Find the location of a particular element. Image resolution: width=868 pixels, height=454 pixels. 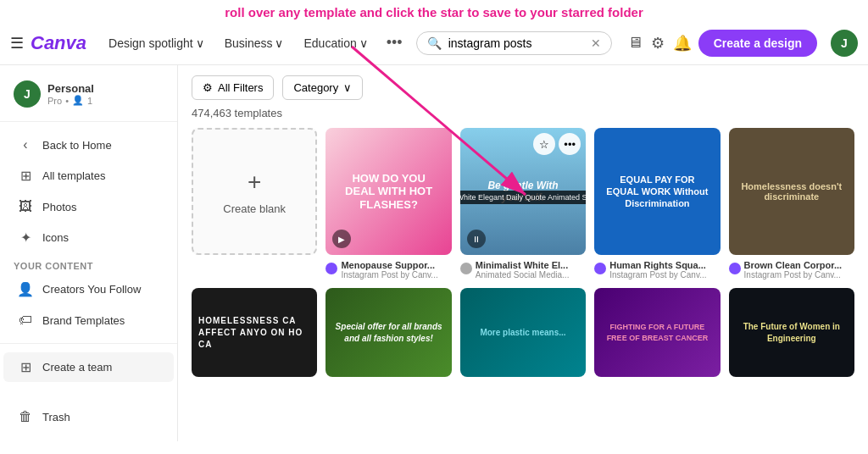

trash-icon: 🗑 is located at coordinates (25, 417).